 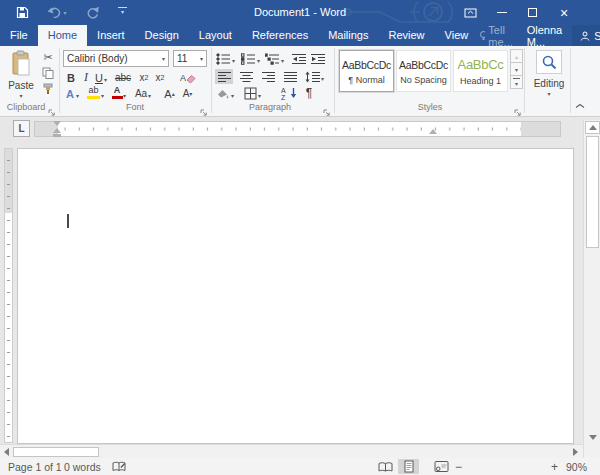 I want to click on style-no-spacing: AaBbCcDc No Spacing, so click(x=424, y=71).